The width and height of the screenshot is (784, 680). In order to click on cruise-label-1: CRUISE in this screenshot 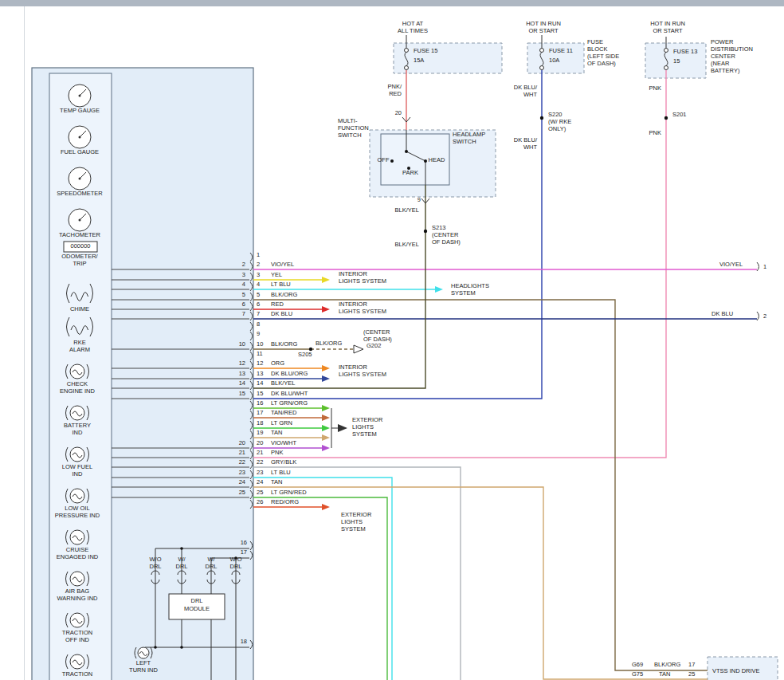, I will do `click(77, 550)`.